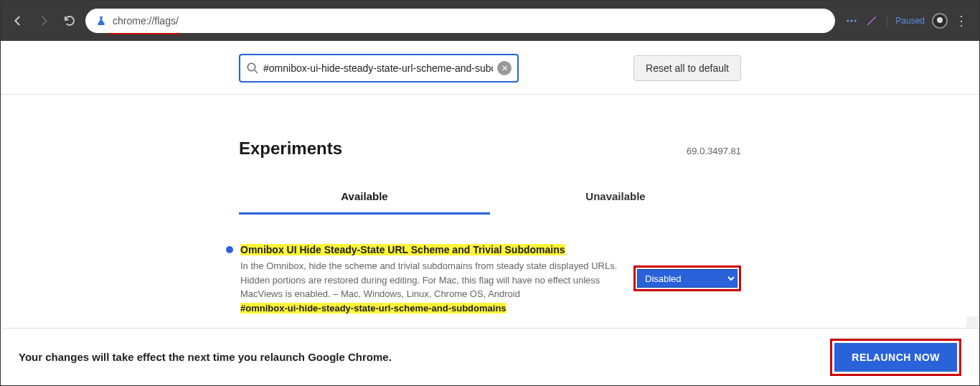  Describe the element at coordinates (940, 21) in the screenshot. I see `profile-avatar` at that location.